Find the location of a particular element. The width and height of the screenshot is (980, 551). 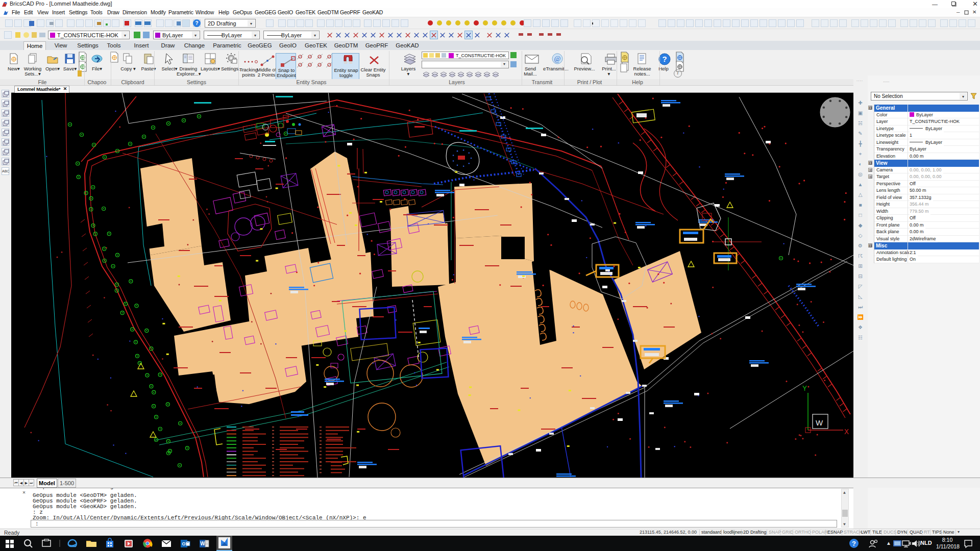

svg-text: O is located at coordinates (184, 544).